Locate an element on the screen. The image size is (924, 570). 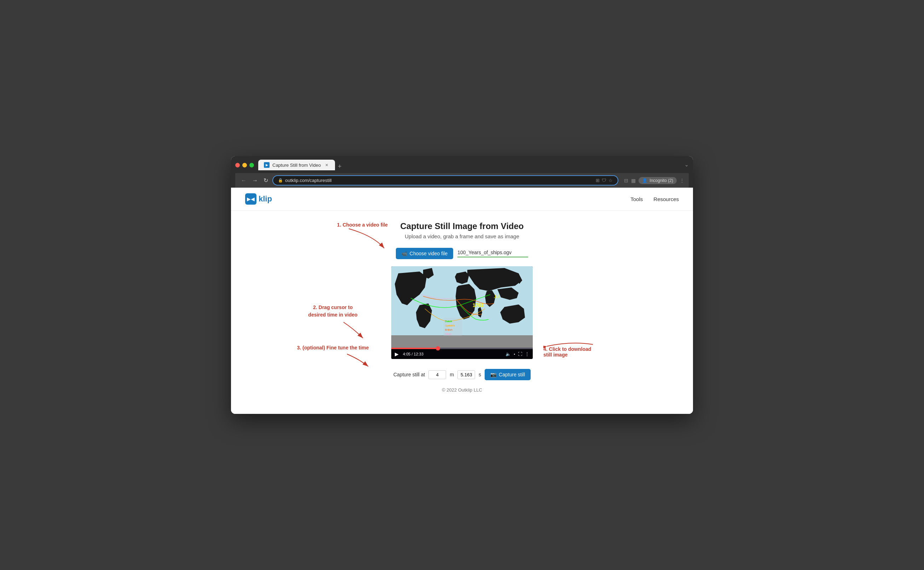
month-label: Jul is located at coordinates (496, 297).